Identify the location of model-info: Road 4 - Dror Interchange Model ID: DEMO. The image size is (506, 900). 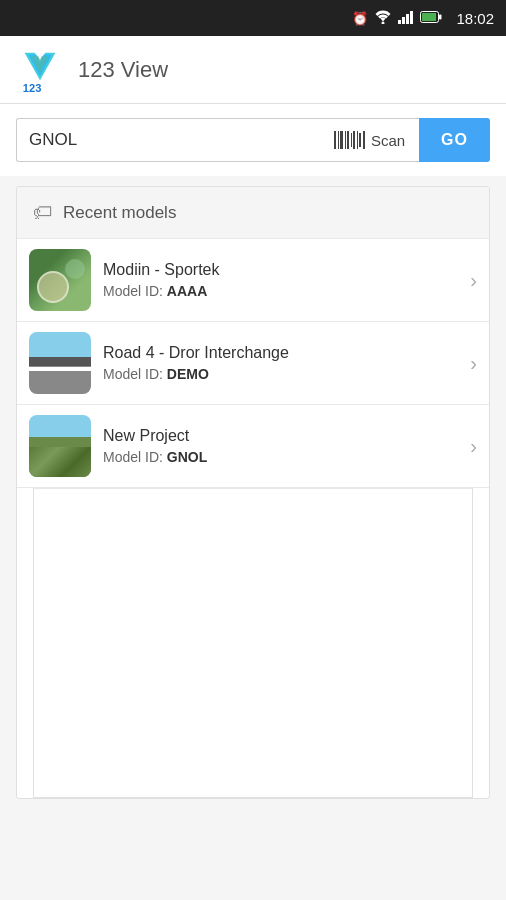
(280, 363).